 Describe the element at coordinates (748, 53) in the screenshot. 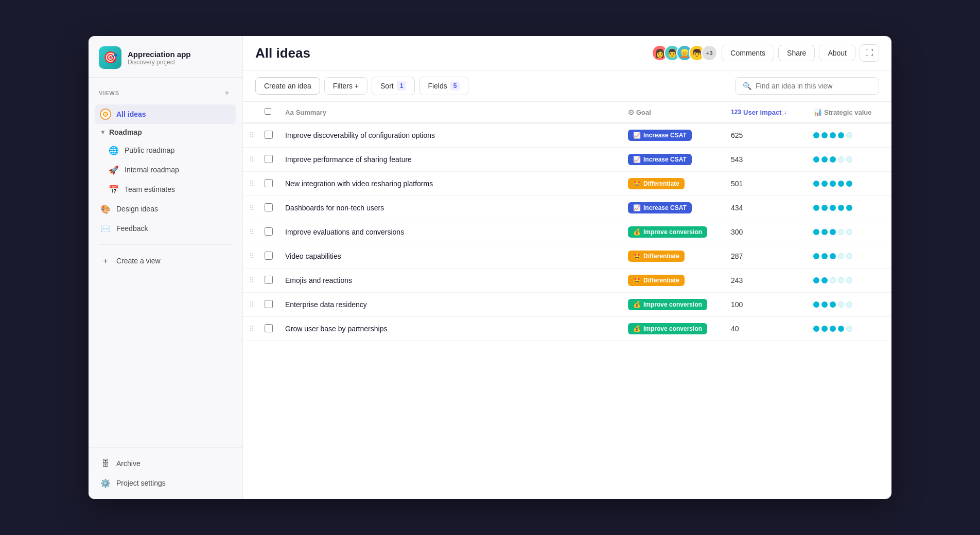

I see `comments-button: Comments` at that location.